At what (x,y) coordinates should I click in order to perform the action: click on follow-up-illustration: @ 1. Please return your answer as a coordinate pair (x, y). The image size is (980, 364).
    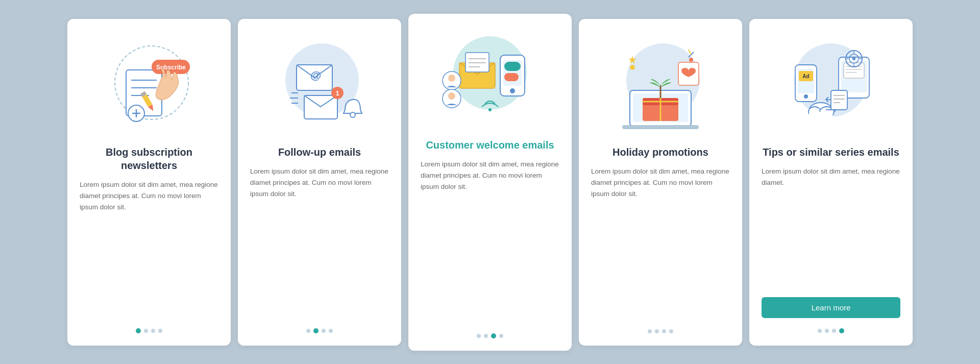
    Looking at the image, I should click on (320, 85).